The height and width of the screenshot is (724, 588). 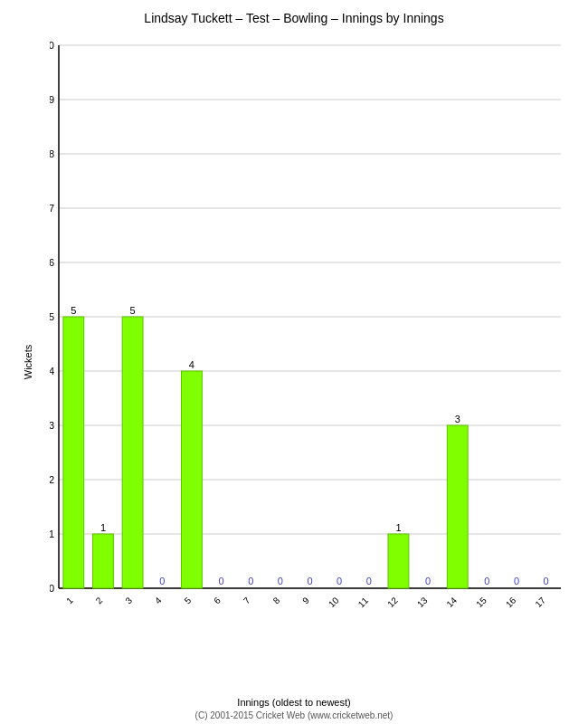 I want to click on svg-text: 12, so click(x=393, y=602).